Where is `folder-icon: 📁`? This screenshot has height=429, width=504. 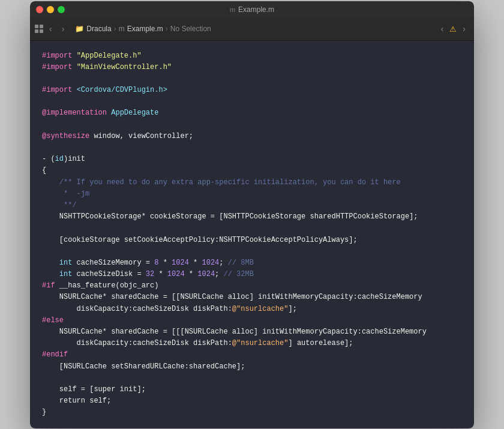 folder-icon: 📁 is located at coordinates (79, 29).